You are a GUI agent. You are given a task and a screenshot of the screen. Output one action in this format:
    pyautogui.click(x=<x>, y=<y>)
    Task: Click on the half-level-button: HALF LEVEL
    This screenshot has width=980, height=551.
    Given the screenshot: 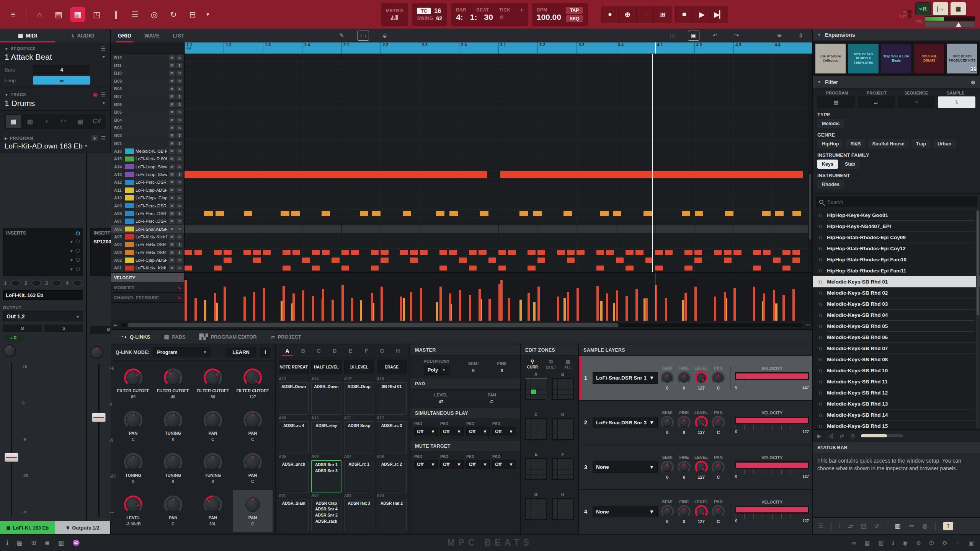 What is the action you would take?
    pyautogui.click(x=326, y=367)
    